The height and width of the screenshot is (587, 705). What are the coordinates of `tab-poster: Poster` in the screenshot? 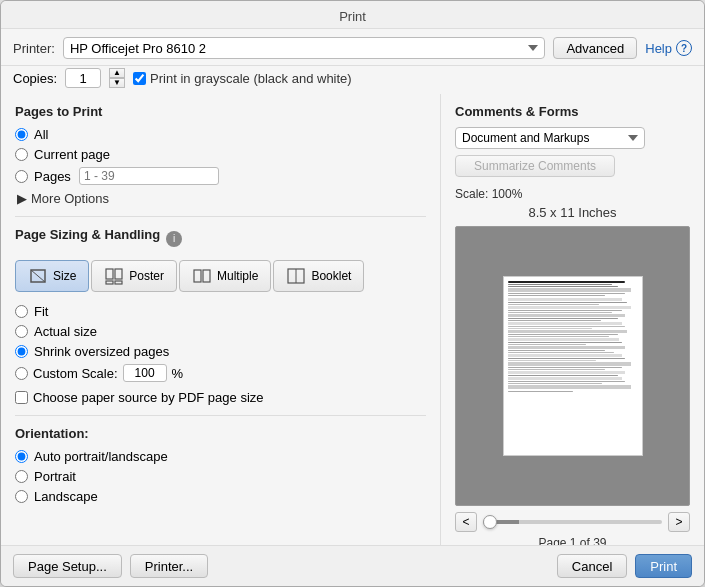 It's located at (134, 276).